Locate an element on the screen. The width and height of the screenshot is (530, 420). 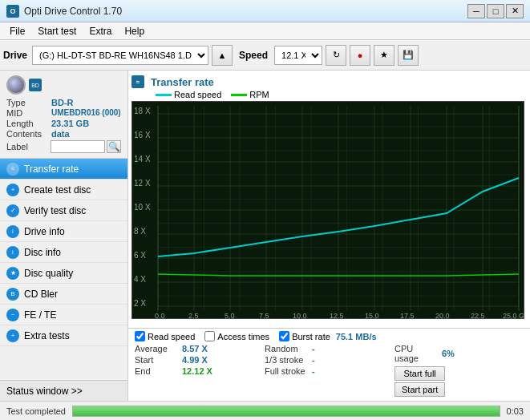
svg-text: 4 X is located at coordinates (140, 279).